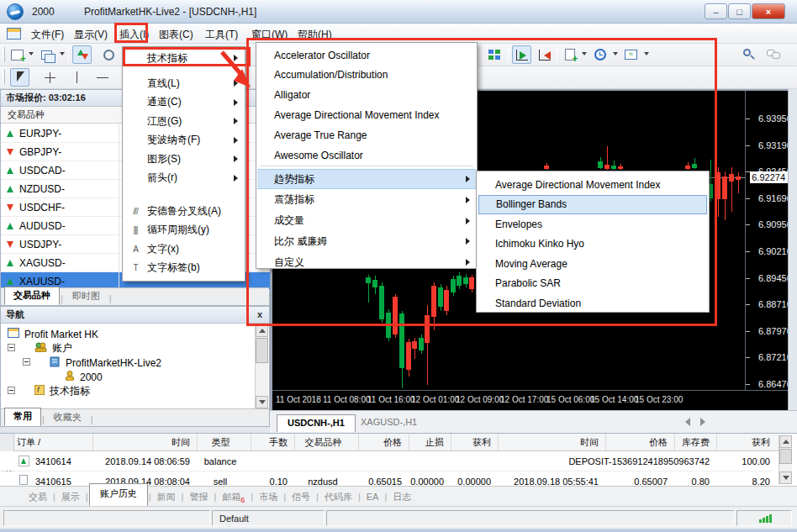 The image size is (797, 532). I want to click on indicator-menu-item: Awesome Oscillator, so click(367, 155).